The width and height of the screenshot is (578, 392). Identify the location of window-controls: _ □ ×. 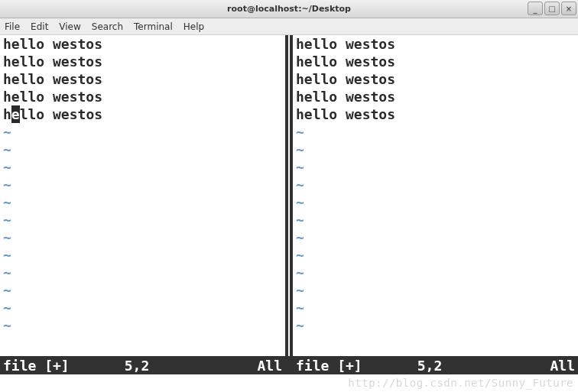
(552, 8).